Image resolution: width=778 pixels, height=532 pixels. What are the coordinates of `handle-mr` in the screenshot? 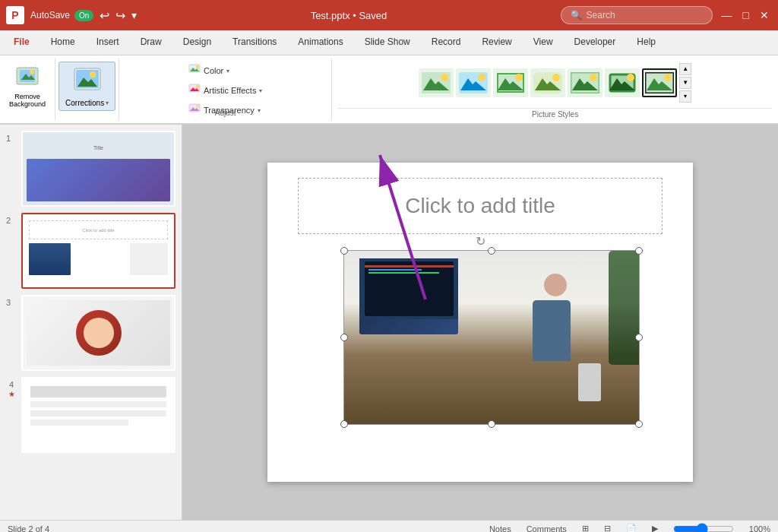 It's located at (639, 337).